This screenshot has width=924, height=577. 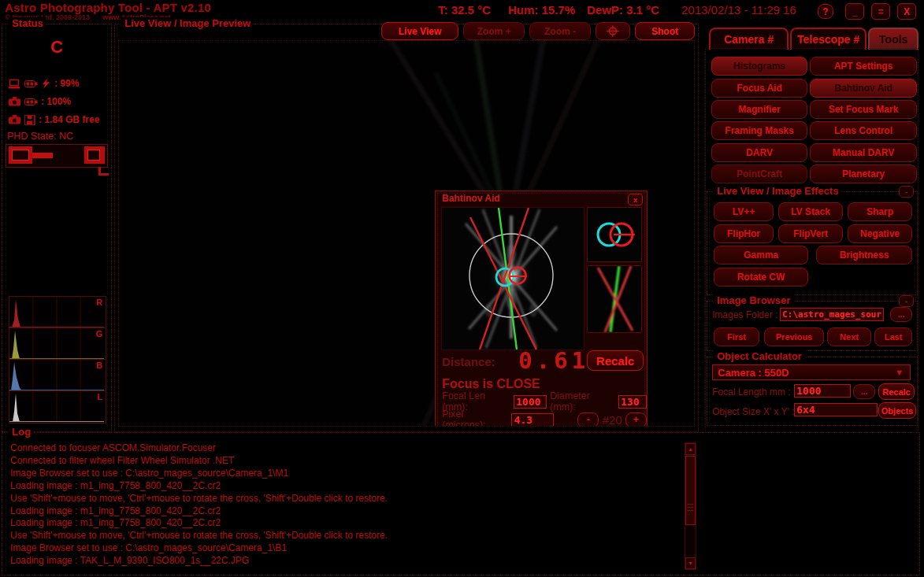 I want to click on images-folder-label: Images Folder :, so click(x=745, y=315).